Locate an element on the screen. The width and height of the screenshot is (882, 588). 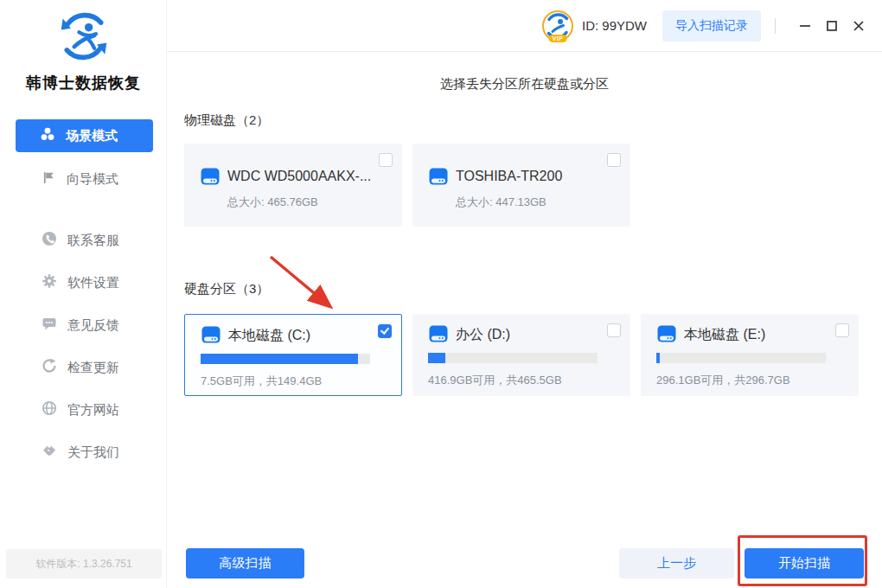
sidebar-item-check-update: 检查更新 is located at coordinates (83, 368).